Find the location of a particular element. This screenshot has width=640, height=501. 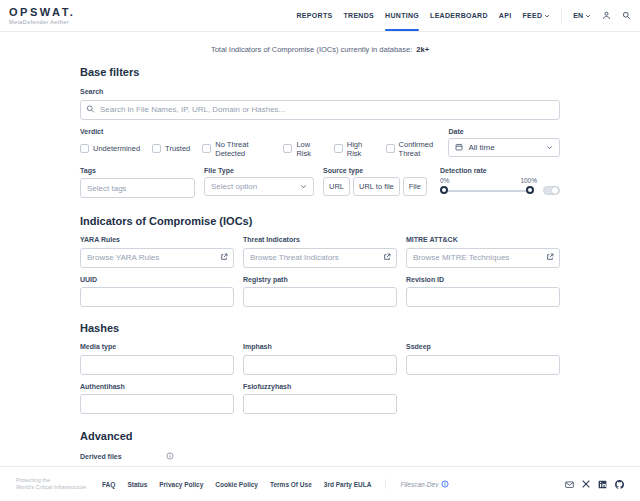

github-icon is located at coordinates (620, 484).